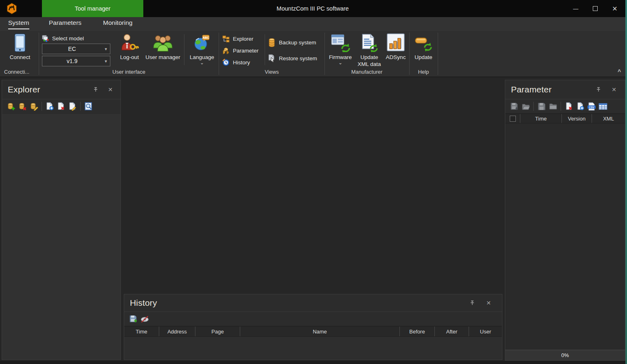 The width and height of the screenshot is (627, 364). What do you see at coordinates (423, 72) in the screenshot?
I see `group-label-help: Help` at bounding box center [423, 72].